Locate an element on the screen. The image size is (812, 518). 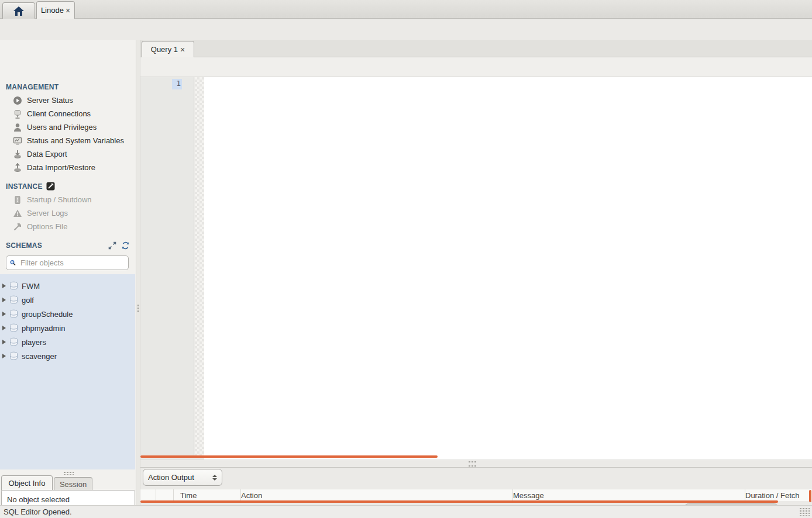
wrench-icon is located at coordinates (18, 227).